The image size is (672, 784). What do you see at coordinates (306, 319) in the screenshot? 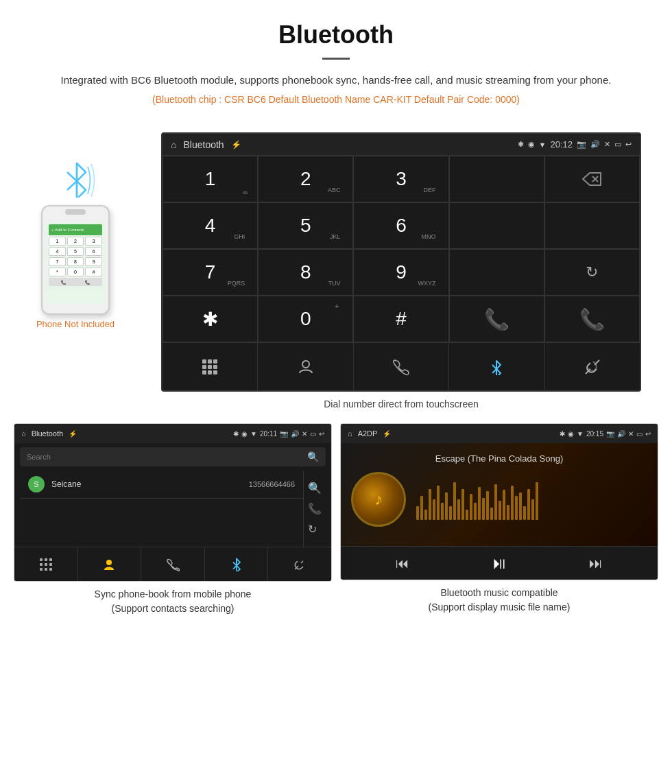
I see `dial-key-0: 0 +` at bounding box center [306, 319].